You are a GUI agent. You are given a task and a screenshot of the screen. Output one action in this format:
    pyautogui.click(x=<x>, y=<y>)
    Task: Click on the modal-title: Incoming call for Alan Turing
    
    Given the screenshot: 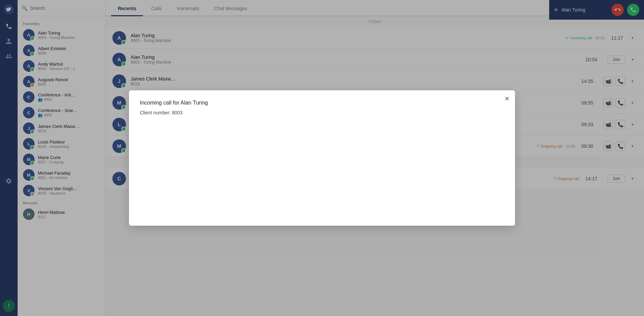 What is the action you would take?
    pyautogui.click(x=322, y=103)
    